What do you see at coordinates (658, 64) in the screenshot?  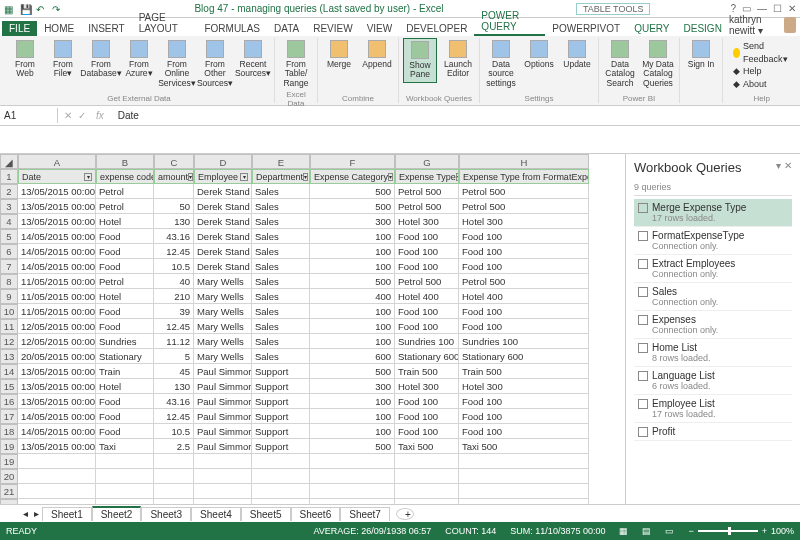 I see `ribbon-my-data-catalog-queries: My Data Catalog Queries` at bounding box center [658, 64].